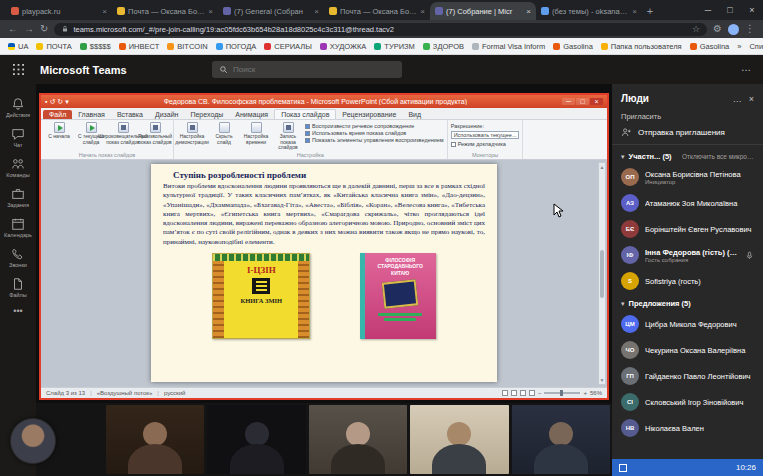 This screenshot has height=476, width=763. I want to click on bookmarks-overflow-icon: », so click(739, 46).